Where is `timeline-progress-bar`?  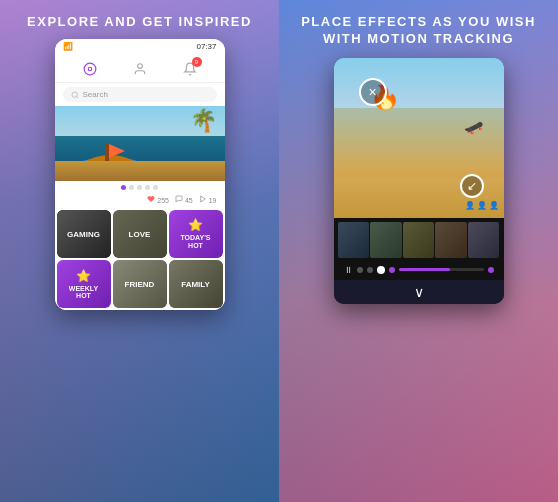
timeline-progress-bar is located at coordinates (442, 270).